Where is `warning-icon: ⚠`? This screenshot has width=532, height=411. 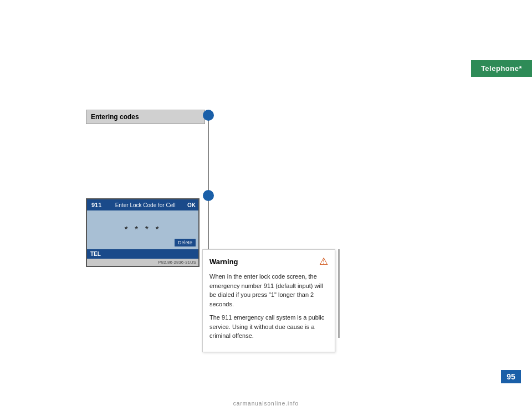
warning-icon: ⚠ is located at coordinates (324, 261).